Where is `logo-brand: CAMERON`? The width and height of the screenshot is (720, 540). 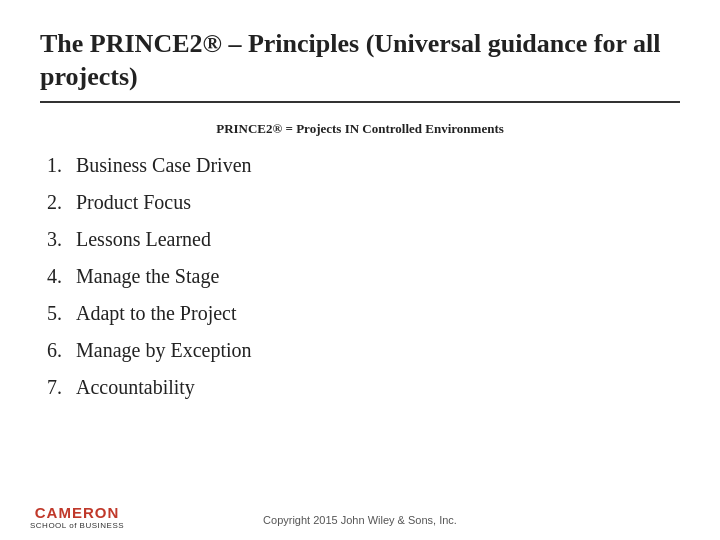
logo-brand: CAMERON is located at coordinates (78, 512).